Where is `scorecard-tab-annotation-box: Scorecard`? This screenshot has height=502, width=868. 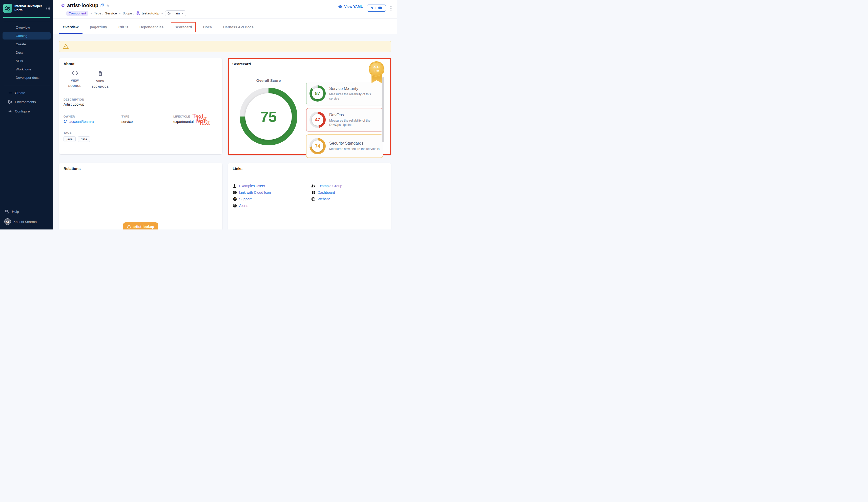 scorecard-tab-annotation-box: Scorecard is located at coordinates (183, 27).